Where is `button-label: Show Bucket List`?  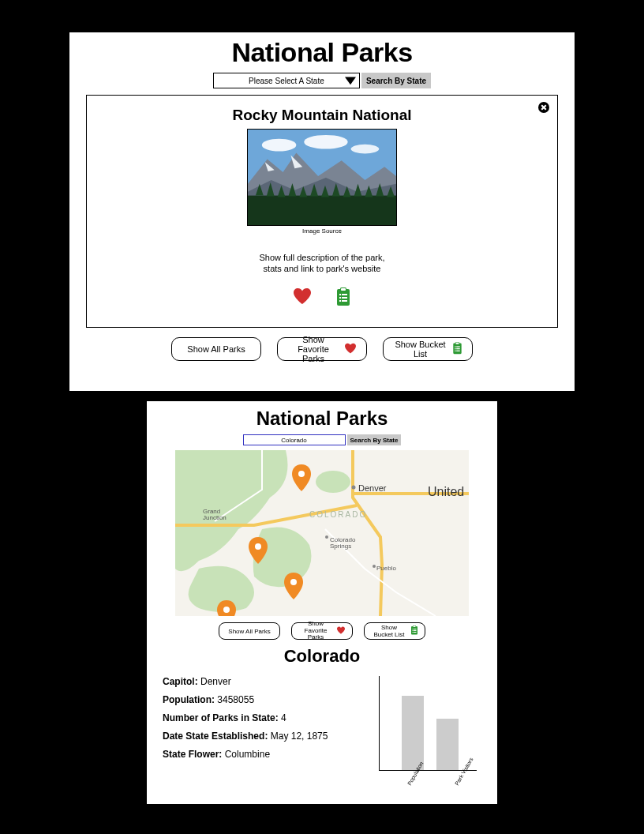
button-label: Show Bucket List is located at coordinates (389, 631).